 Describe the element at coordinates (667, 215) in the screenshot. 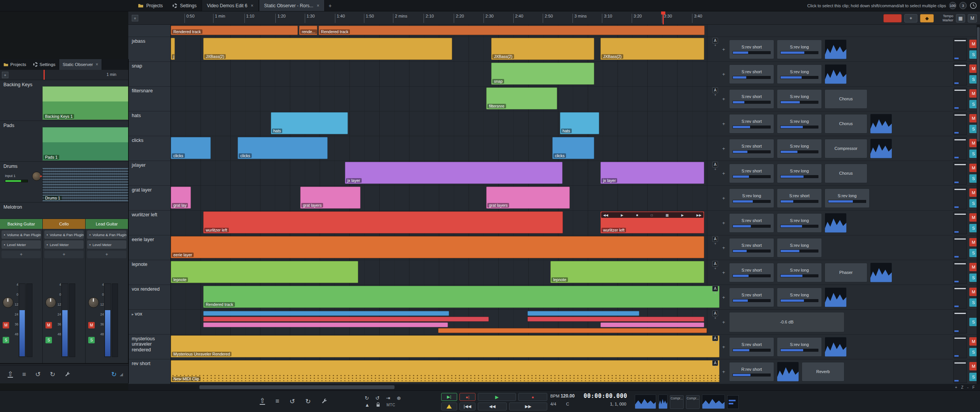

I see `clip-toolbar-icon: ▦` at that location.